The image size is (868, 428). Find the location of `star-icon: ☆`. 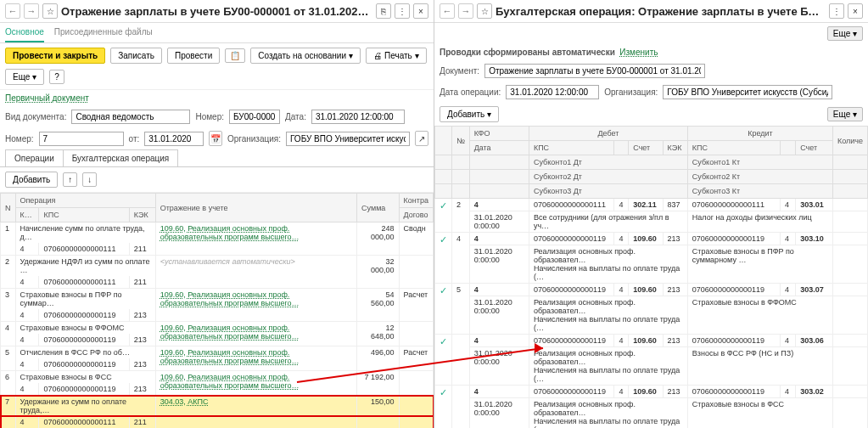

star-icon: ☆ is located at coordinates (50, 11).